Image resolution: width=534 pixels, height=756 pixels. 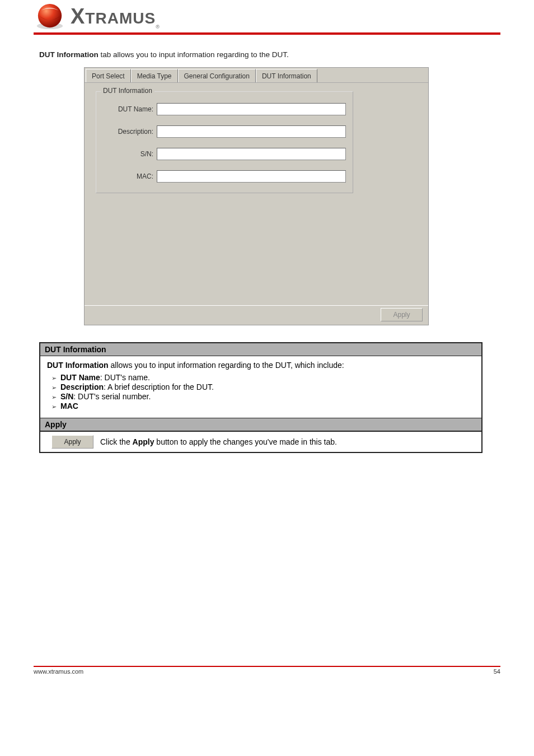 I want to click on logo: XTRAMUS®, so click(x=267, y=17).